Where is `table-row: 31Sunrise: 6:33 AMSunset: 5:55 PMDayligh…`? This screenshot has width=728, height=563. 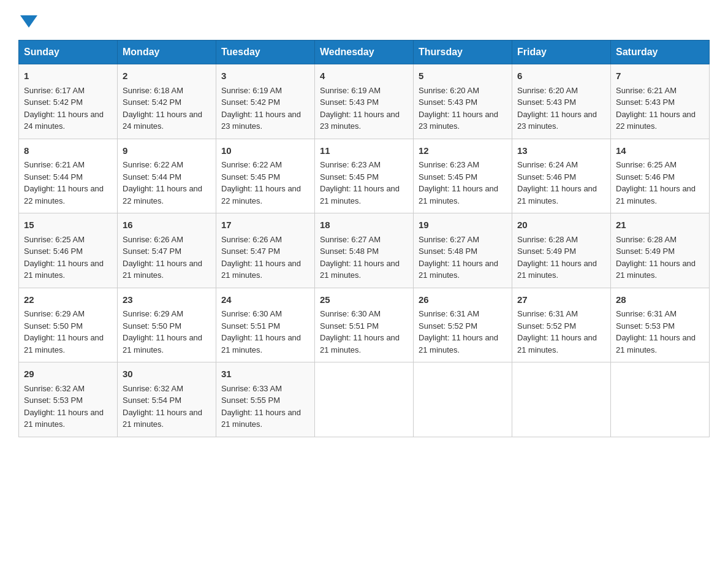 table-row: 31Sunrise: 6:33 AMSunset: 5:55 PMDayligh… is located at coordinates (266, 400).